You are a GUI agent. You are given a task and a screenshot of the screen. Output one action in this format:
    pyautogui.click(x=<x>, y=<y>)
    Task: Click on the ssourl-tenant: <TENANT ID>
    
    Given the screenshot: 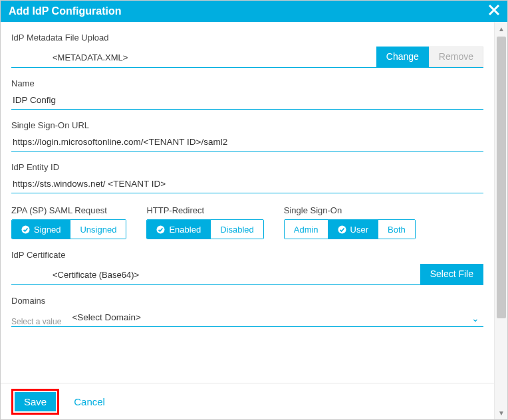 What is the action you would take?
    pyautogui.click(x=173, y=142)
    